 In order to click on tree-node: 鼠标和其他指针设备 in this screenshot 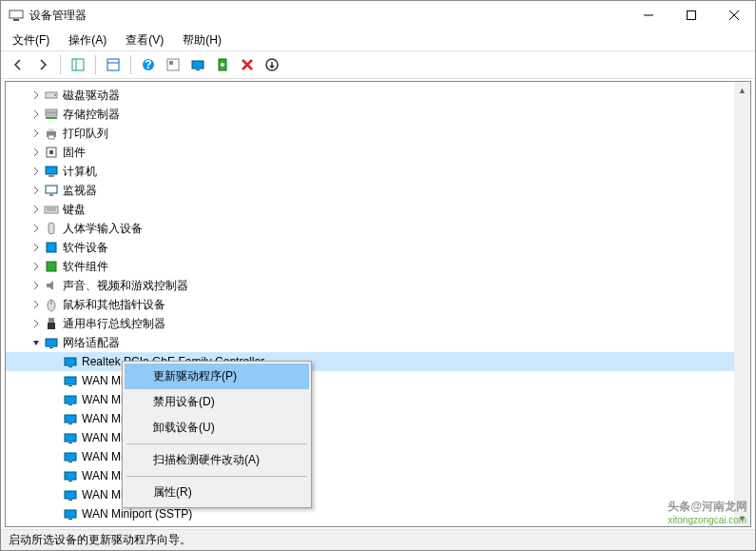, I will do `click(378, 305)`.